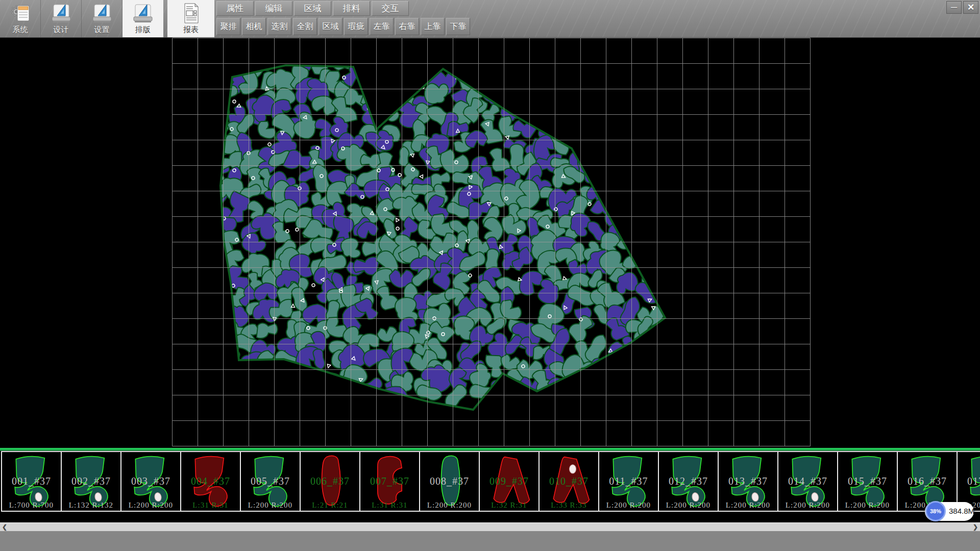 Image resolution: width=980 pixels, height=551 pixels. Describe the element at coordinates (107, 18) in the screenshot. I see `main-toolbar: 系统 设计 设置 排版 报表` at that location.